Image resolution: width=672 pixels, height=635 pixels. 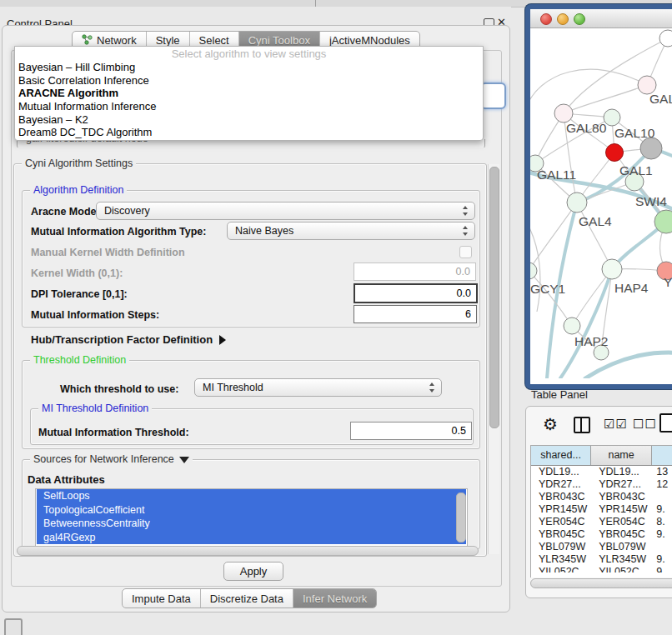 I want to click on column-header-name: name, so click(x=622, y=455).